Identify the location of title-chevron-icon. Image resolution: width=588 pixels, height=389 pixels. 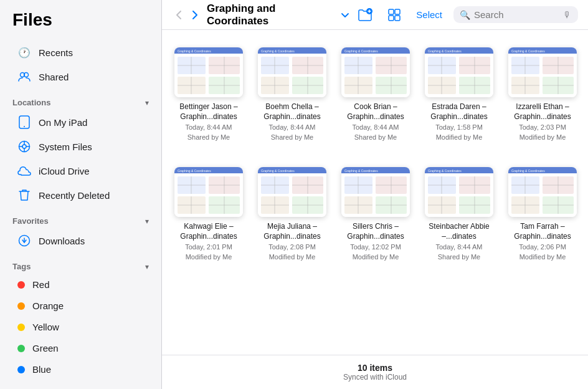
(345, 15).